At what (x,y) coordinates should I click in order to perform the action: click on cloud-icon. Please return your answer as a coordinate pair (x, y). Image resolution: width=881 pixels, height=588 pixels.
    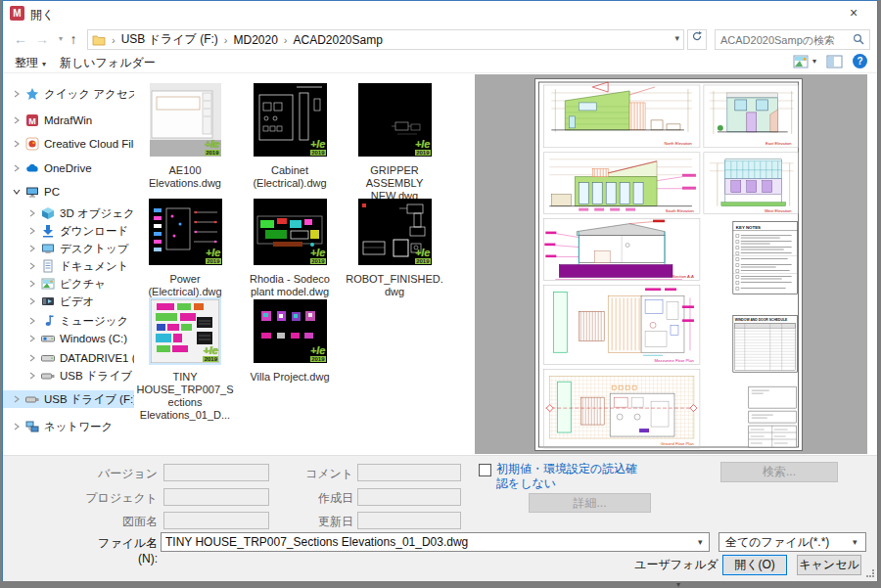
    Looking at the image, I should click on (32, 168).